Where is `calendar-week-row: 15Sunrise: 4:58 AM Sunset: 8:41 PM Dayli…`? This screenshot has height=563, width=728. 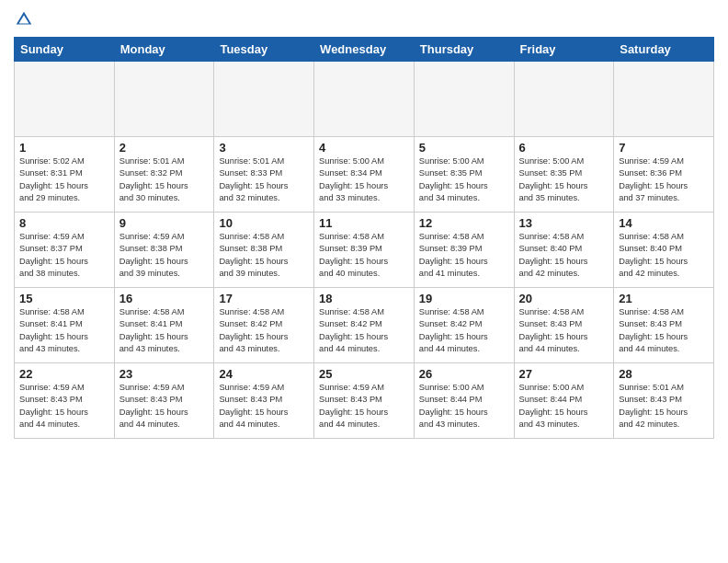
calendar-week-row: 15Sunrise: 4:58 AM Sunset: 8:41 PM Dayli… is located at coordinates (364, 326).